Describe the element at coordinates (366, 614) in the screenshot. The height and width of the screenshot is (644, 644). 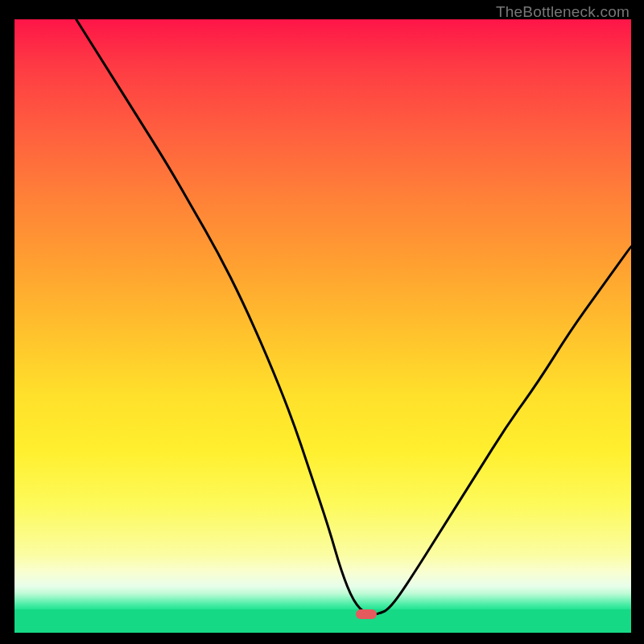
I see `optimum-marker` at that location.